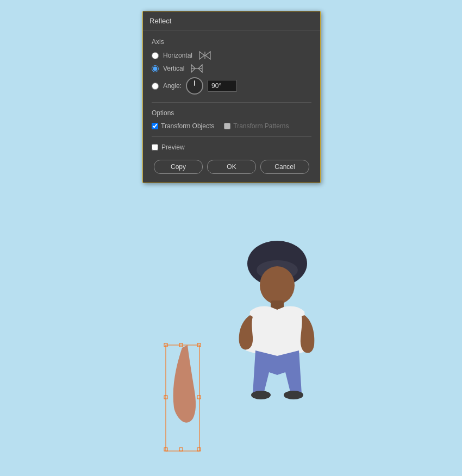 This screenshot has width=462, height=476. I want to click on dialog-title: Reflect, so click(160, 21).